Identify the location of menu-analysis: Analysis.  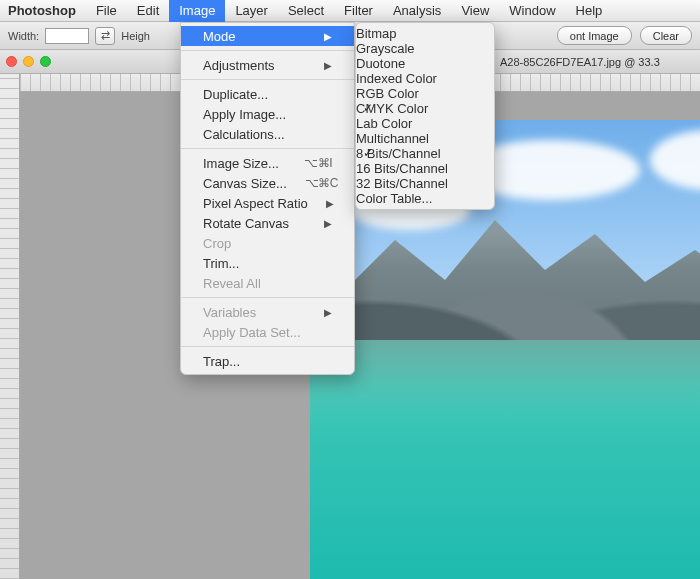
(417, 11).